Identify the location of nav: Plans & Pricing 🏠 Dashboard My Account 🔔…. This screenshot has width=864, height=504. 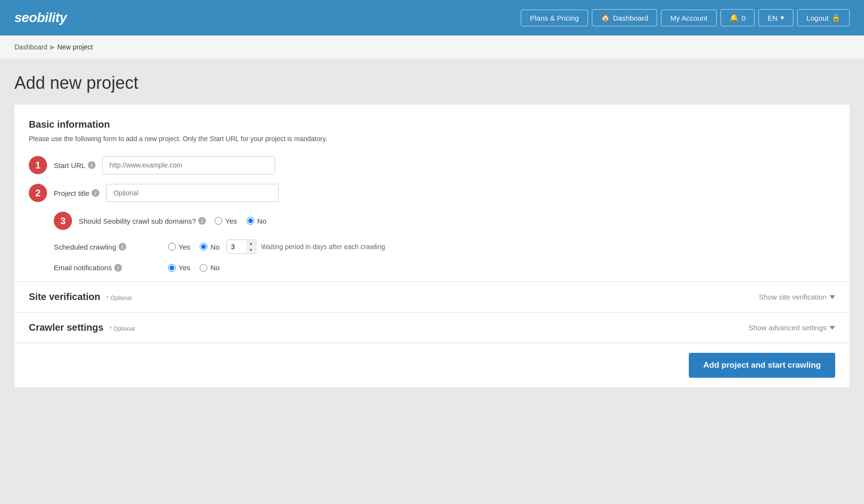
(685, 18).